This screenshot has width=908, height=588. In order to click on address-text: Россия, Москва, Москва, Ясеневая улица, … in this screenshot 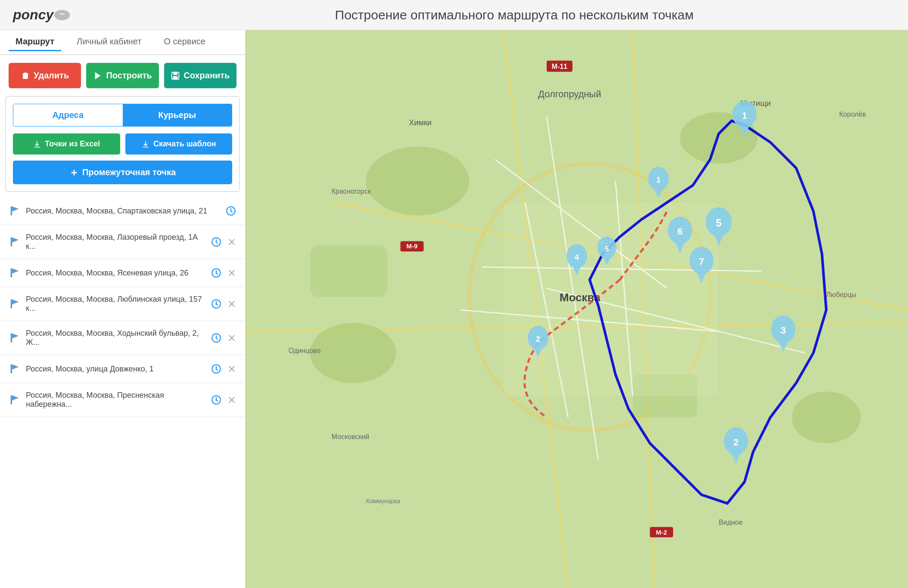, I will do `click(115, 273)`.